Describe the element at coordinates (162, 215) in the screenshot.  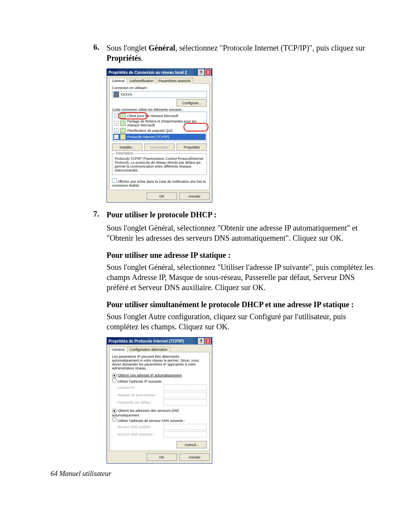
I see `step7-heading: Pour utiliser le protocole DHCP :` at that location.